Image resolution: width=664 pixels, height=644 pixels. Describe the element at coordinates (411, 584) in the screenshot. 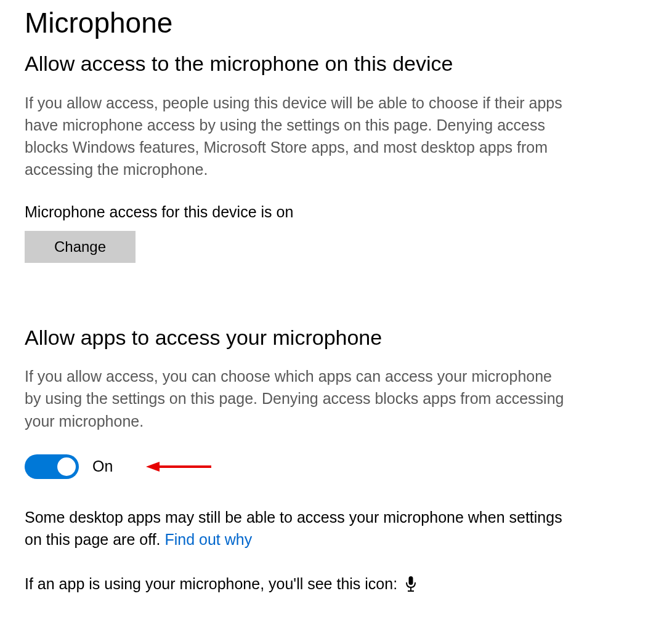

I see `microphone-icon` at that location.